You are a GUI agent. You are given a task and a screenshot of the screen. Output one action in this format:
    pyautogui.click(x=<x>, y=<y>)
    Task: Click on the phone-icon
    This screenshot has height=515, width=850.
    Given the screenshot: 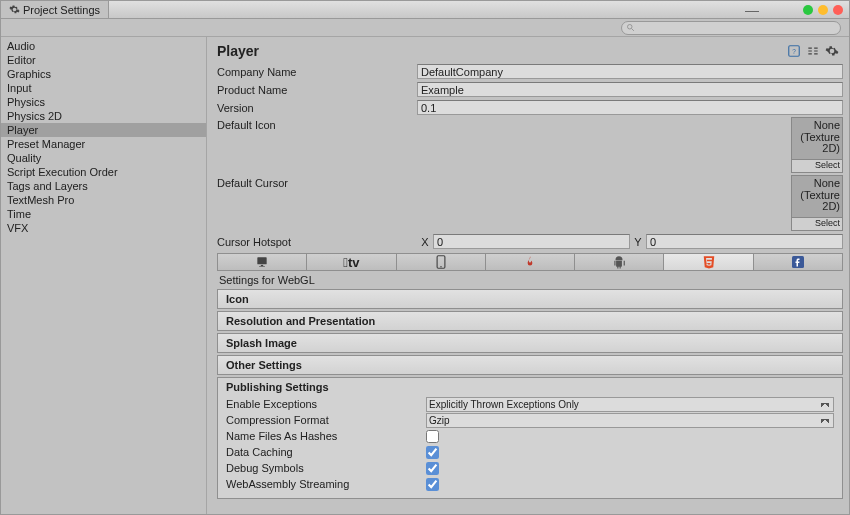 What is the action you would take?
    pyautogui.click(x=441, y=262)
    